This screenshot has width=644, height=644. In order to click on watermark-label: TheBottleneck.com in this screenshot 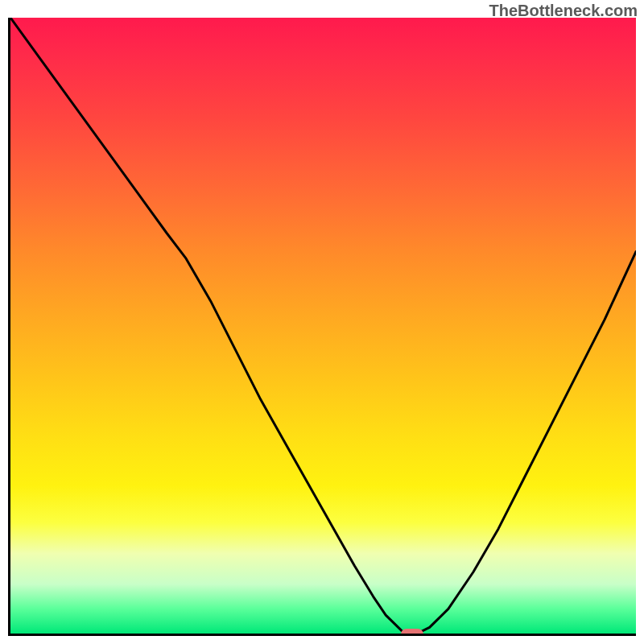, I will do `click(564, 11)`.